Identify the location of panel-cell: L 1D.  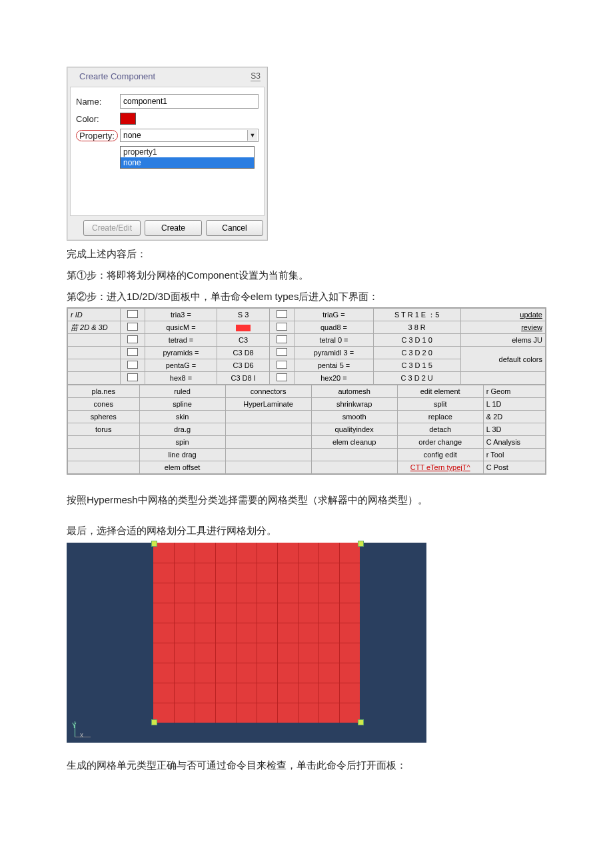
(514, 404).